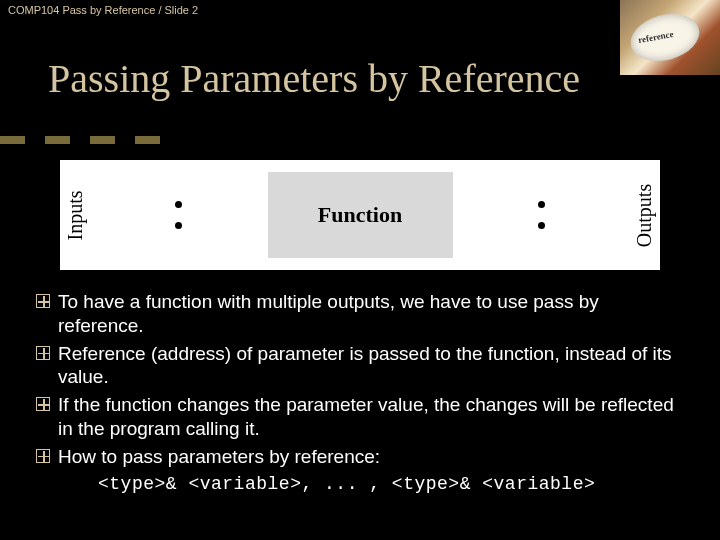 The height and width of the screenshot is (540, 720). Describe the element at coordinates (391, 484) in the screenshot. I see `code-syntax: <type>& <variable>, ... , <type>& <varia…` at that location.